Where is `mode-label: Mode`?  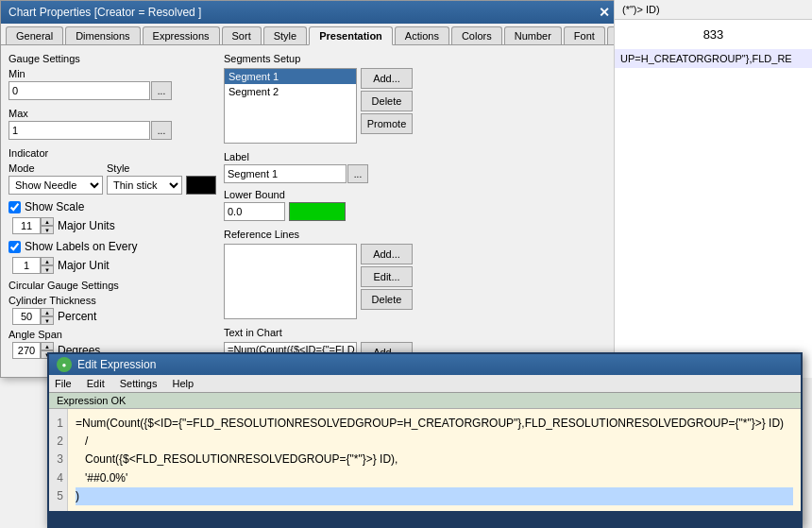
mode-label: Mode is located at coordinates (56, 168).